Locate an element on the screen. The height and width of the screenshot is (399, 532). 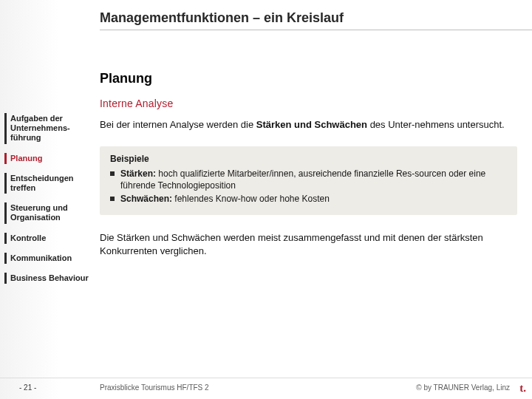
title-underline is located at coordinates (316, 30).